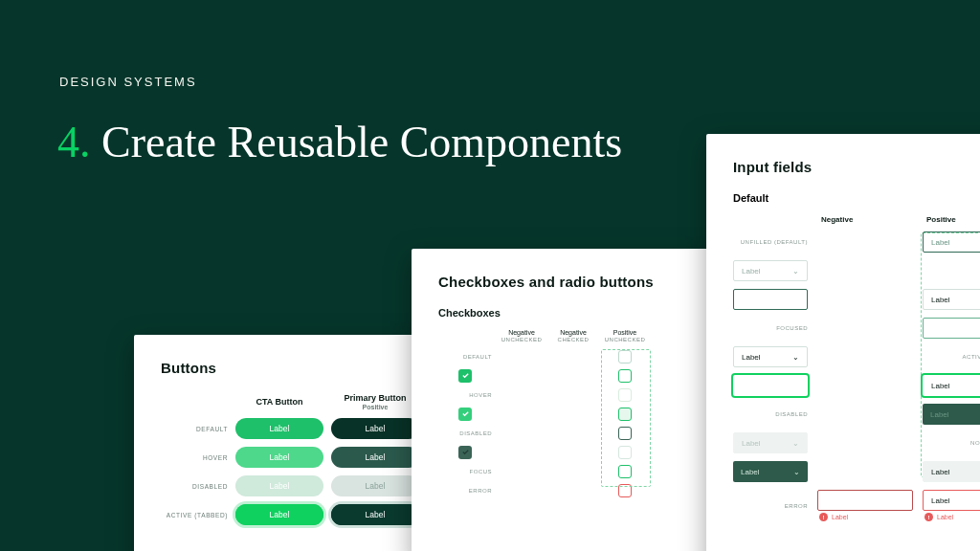 The width and height of the screenshot is (980, 551). I want to click on cta-button-default: Label, so click(279, 429).